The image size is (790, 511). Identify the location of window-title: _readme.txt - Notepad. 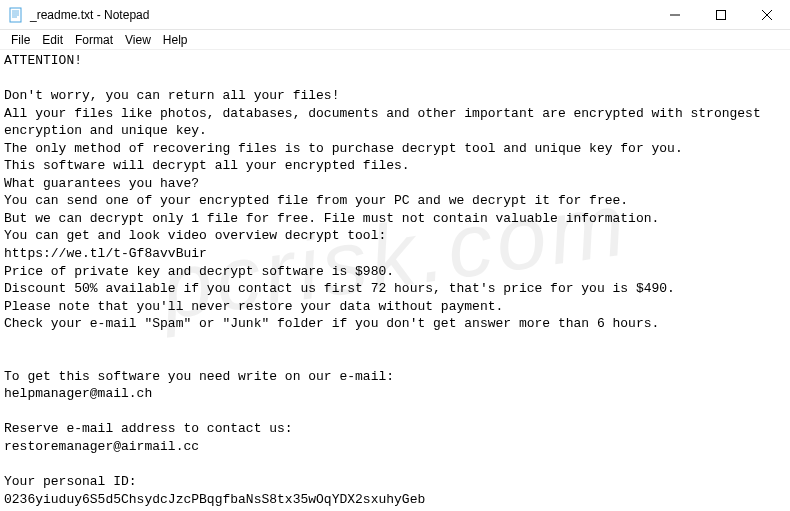
(90, 15).